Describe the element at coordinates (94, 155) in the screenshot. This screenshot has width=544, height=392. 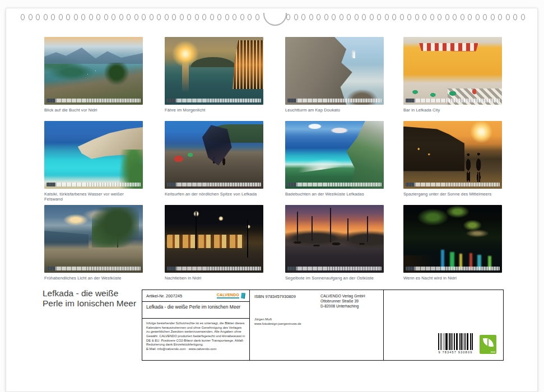
I see `photo-katsiki` at that location.